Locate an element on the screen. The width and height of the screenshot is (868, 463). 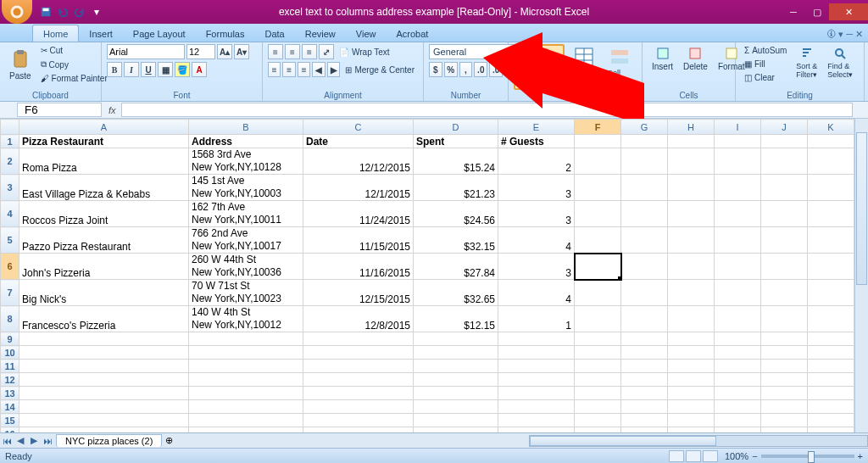
cell: Pazzo Pizza Restaurant is located at coordinates (104, 241).